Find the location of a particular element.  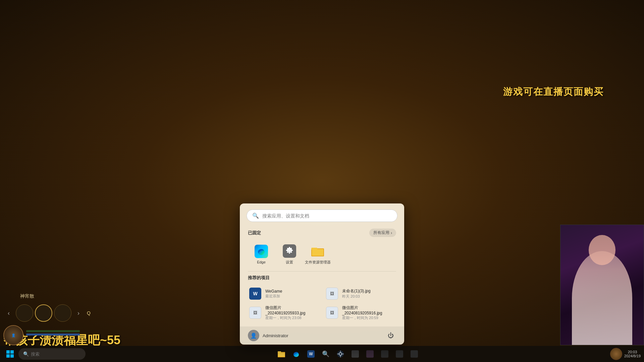

taskbar-edge is located at coordinates (296, 354).